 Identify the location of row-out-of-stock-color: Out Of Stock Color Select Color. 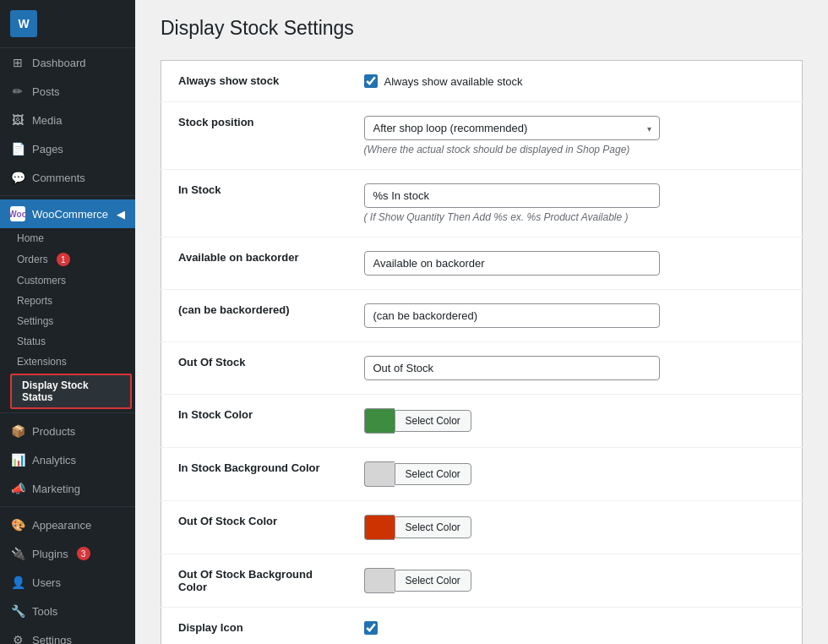
(482, 527).